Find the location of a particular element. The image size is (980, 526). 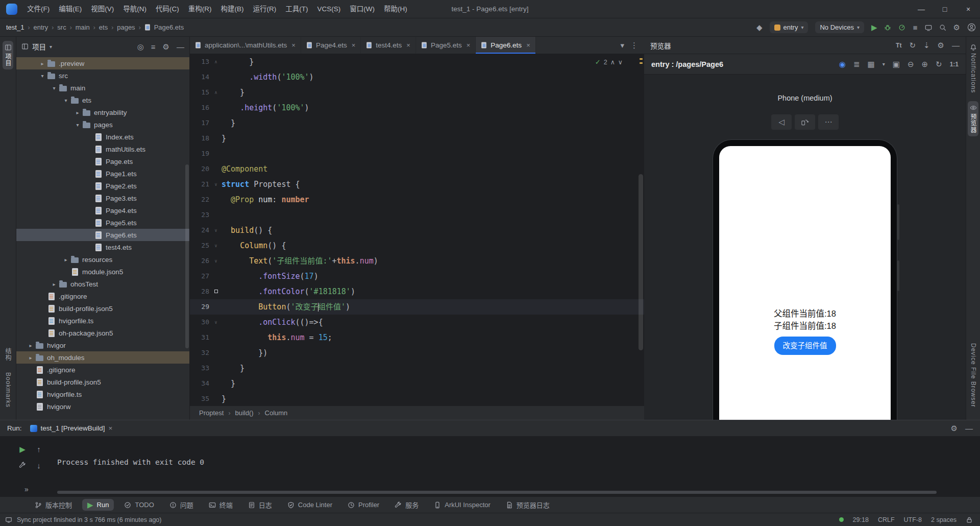

device-manager-icon is located at coordinates (928, 28).